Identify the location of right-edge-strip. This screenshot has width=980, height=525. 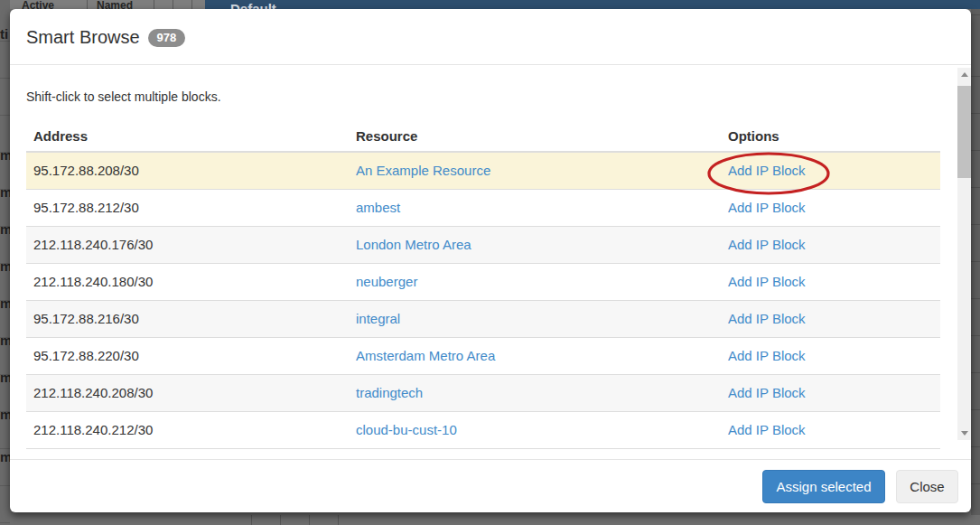
(975, 262).